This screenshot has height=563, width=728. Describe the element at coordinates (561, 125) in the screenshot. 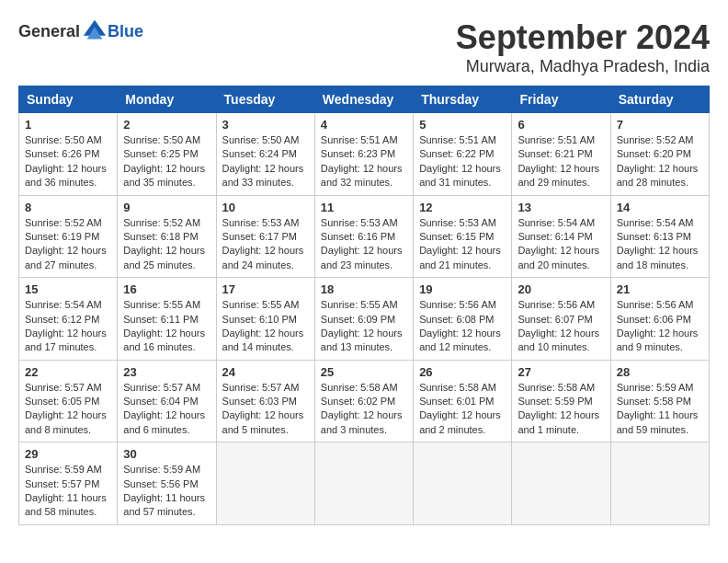

I see `day-number: 6` at that location.